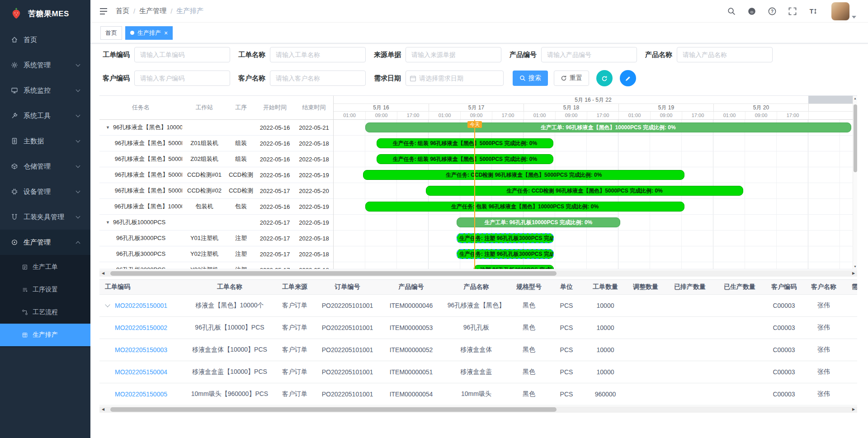 Image resolution: width=868 pixels, height=438 pixels. I want to click on product-name-input, so click(725, 55).